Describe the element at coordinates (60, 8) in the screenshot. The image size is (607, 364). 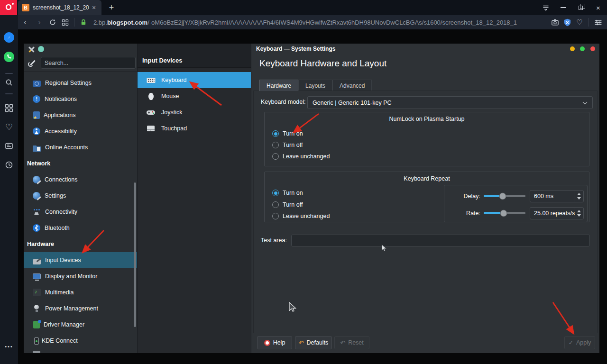
I see `browser-tab: B screenshot_18_12_20 ×` at that location.